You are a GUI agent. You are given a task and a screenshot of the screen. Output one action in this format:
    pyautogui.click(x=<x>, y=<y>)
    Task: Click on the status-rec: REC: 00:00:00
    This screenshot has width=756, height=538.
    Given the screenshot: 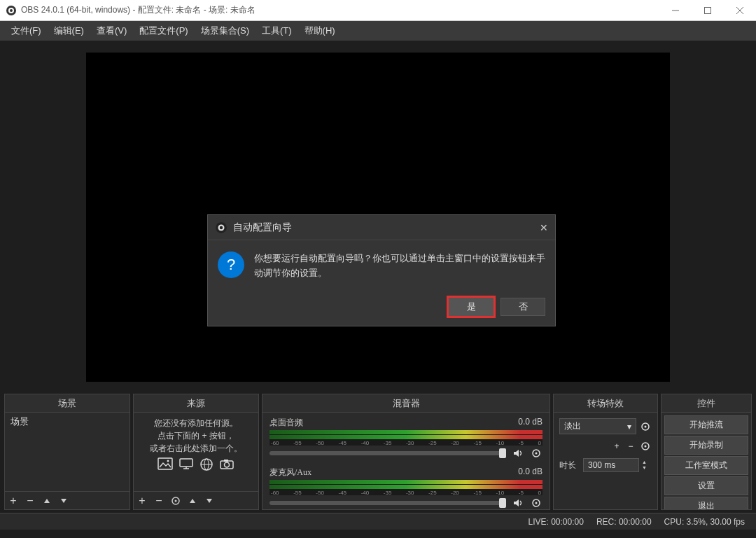 What is the action you would take?
    pyautogui.click(x=624, y=522)
    